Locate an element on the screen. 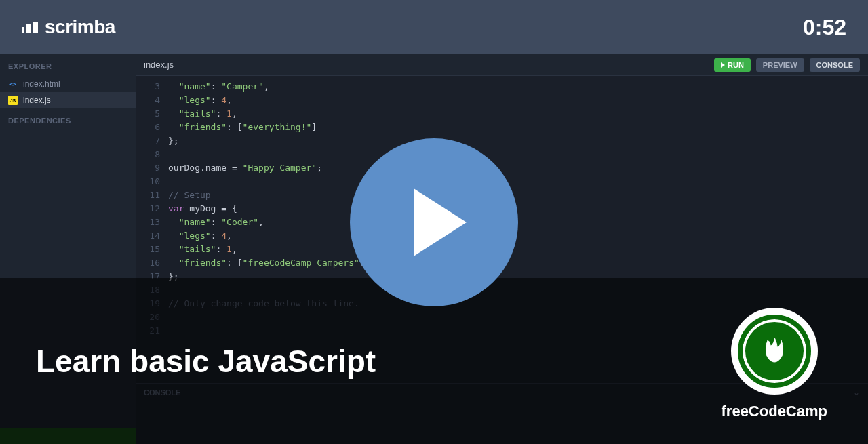  fcc-logo-circle is located at coordinates (774, 351).